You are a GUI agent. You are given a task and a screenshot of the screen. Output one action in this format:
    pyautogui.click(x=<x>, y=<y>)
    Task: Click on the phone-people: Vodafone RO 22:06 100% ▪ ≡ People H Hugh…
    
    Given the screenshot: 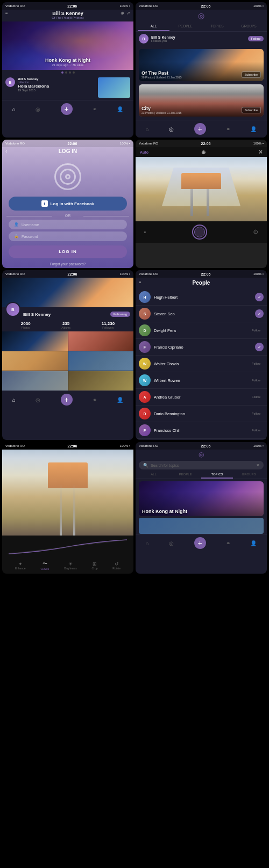 What is the action you would take?
    pyautogui.click(x=201, y=355)
    